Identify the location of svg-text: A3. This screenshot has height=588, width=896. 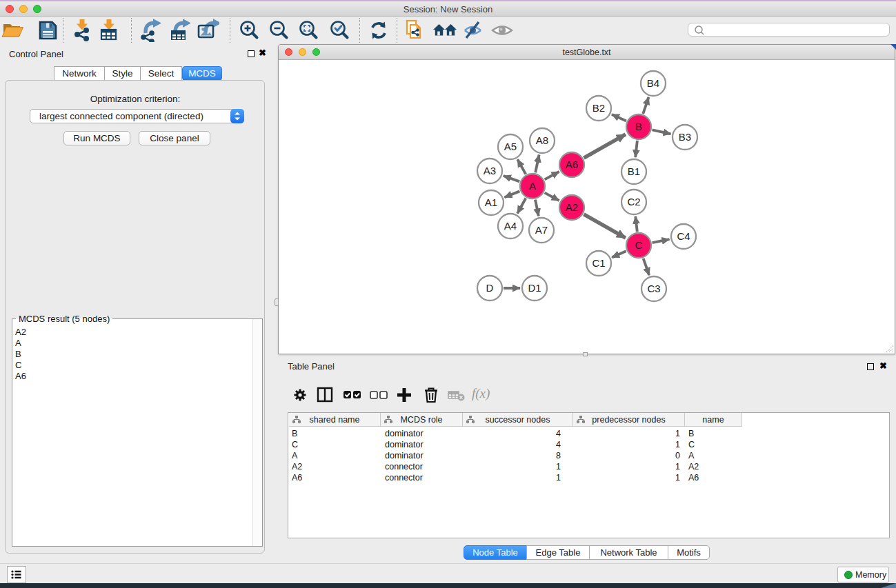
(490, 171).